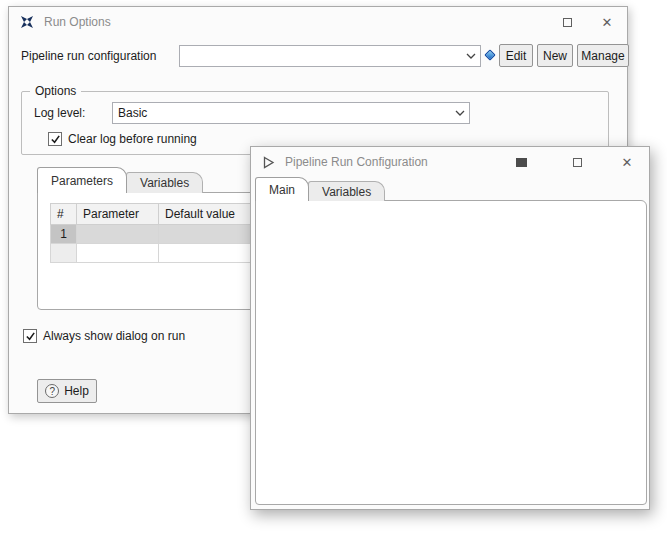 Image resolution: width=667 pixels, height=546 pixels. What do you see at coordinates (27, 22) in the screenshot?
I see `hop-logo-icon` at bounding box center [27, 22].